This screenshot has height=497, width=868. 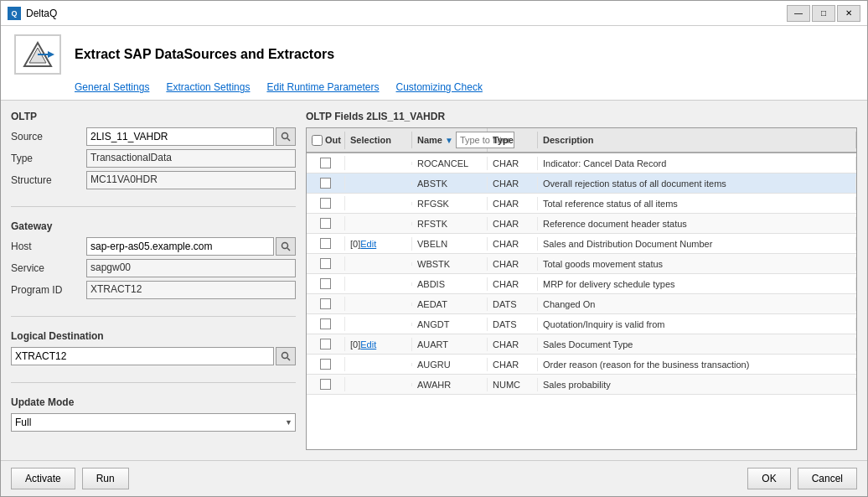 What do you see at coordinates (106, 479) in the screenshot?
I see `run-button: Run` at bounding box center [106, 479].